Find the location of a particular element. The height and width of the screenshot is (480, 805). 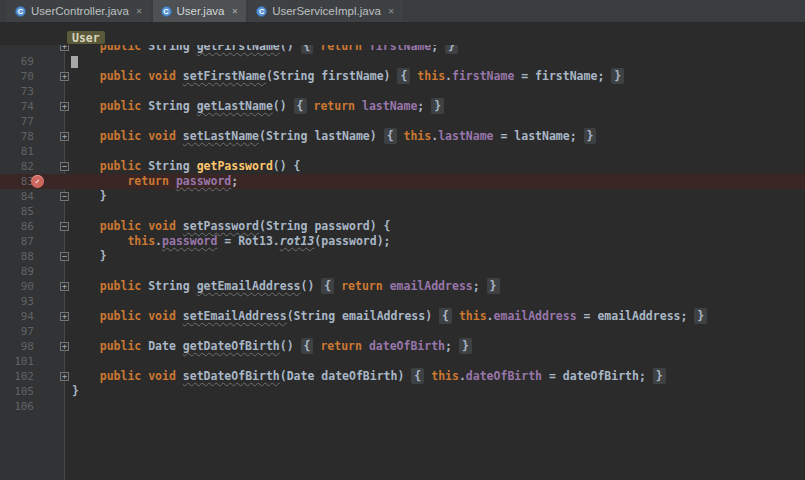

line-number: 81 is located at coordinates (17, 152).